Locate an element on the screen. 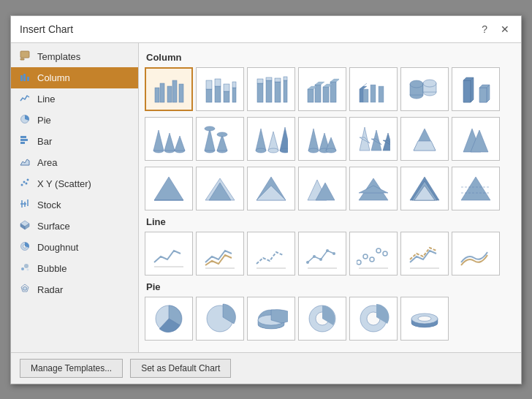 The image size is (532, 399). dialog-footer: Manage Templates... Set as Default Chart is located at coordinates (266, 368).